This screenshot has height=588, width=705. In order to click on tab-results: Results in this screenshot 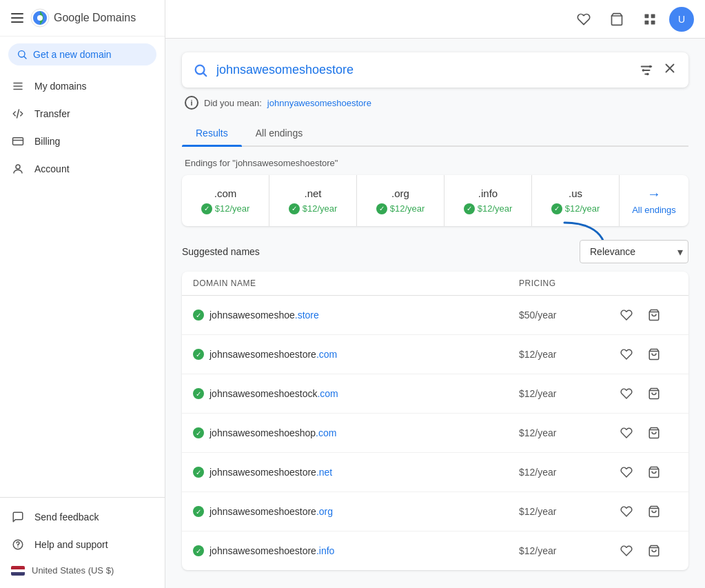, I will do `click(212, 133)`.